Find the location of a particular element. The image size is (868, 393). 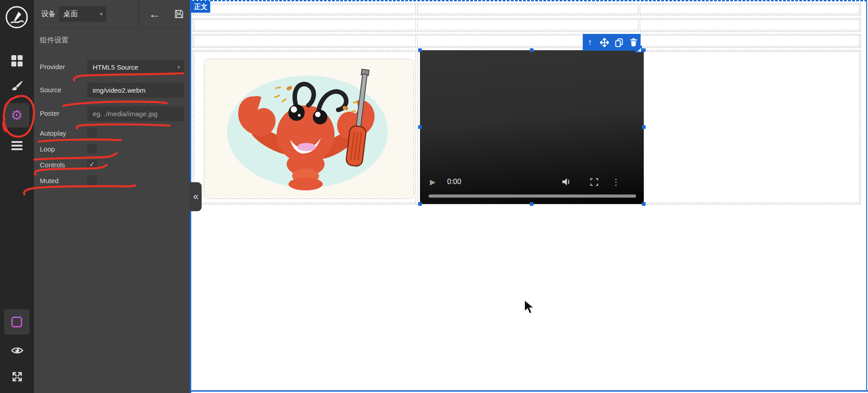

checkmark-icon: ✓ is located at coordinates (92, 165).